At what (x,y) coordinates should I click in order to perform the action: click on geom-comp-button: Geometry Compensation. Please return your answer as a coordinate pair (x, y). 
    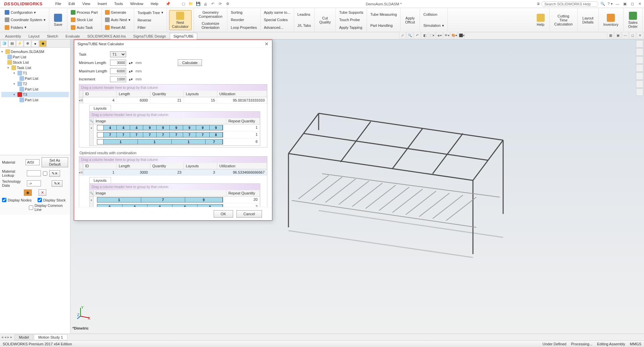
    Looking at the image, I should click on (211, 14).